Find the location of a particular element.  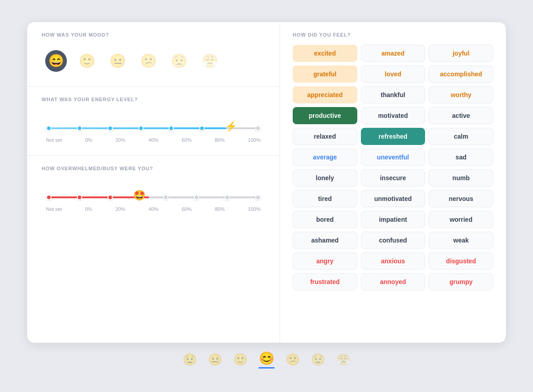

feeling-btn-unmotivated: unmotivated is located at coordinates (393, 199).